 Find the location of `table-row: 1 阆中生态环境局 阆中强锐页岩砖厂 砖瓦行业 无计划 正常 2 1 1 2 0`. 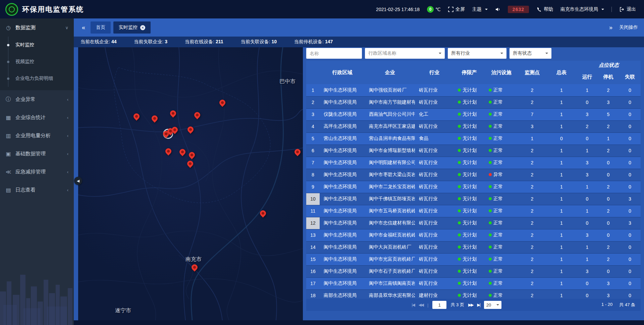

table-row: 1 阆中生态环境局 阆中强锐页岩砖厂 砖瓦行业 无计划 正常 2 1 1 2 0 is located at coordinates (474, 90).